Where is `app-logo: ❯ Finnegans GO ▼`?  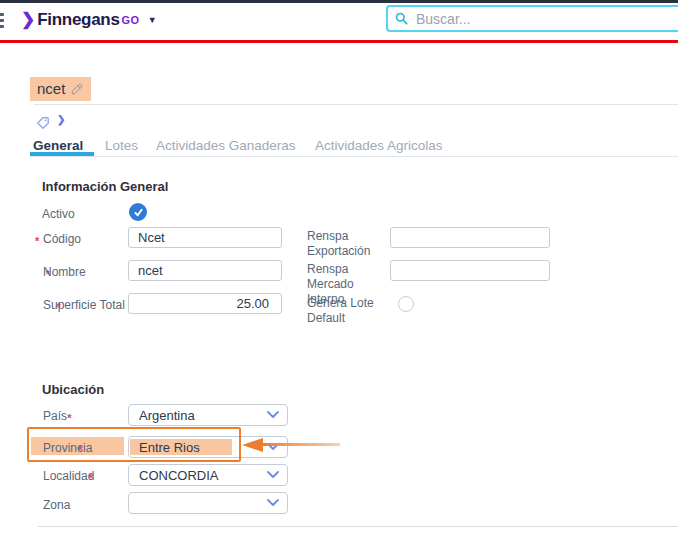 app-logo: ❯ Finnegans GO ▼ is located at coordinates (89, 20).